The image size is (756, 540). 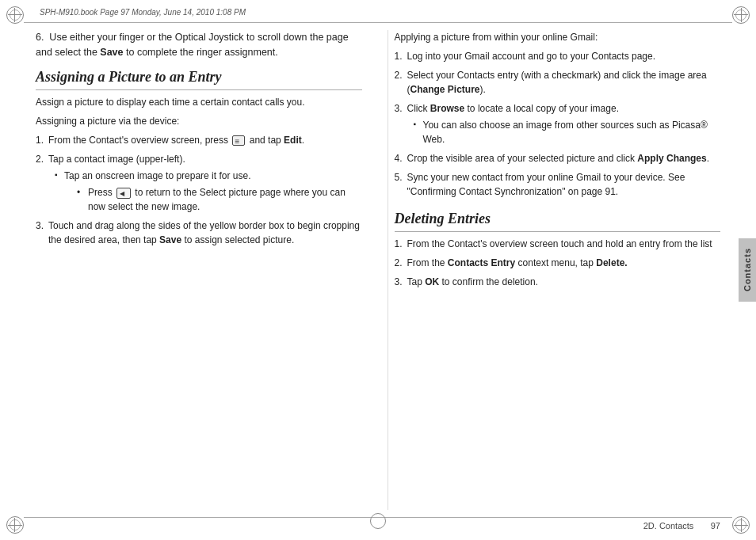 What do you see at coordinates (378, 521) in the screenshot?
I see `bottom-center-decoration` at bounding box center [378, 521].